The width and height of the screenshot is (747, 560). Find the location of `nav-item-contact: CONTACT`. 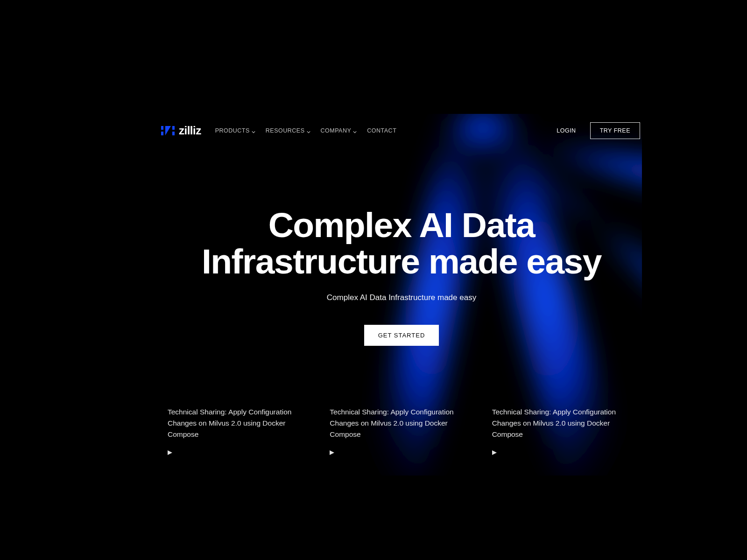

nav-item-contact: CONTACT is located at coordinates (382, 131).